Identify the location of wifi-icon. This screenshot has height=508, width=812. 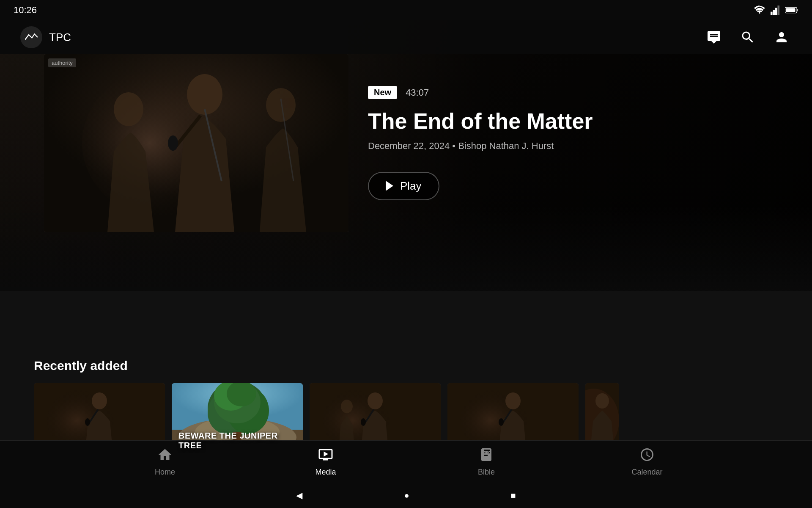
(760, 10).